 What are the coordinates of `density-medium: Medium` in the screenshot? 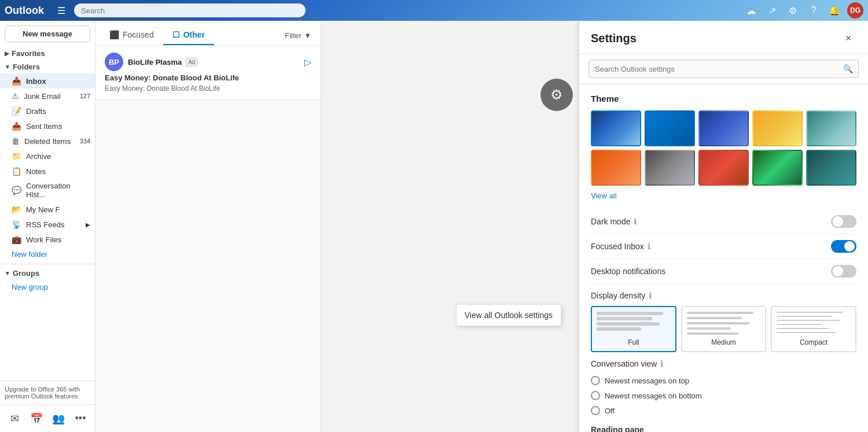 It's located at (724, 329).